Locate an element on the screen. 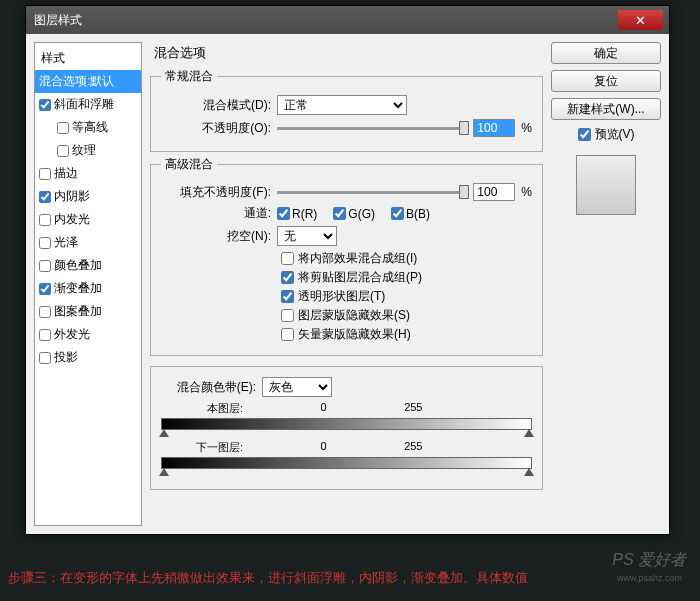  tutorial-footer-text: 步骤三：在变形的字体上先稍微做出效果来，进行斜面浮雕，内阴影，渐变叠加。具体数值 is located at coordinates (268, 578).